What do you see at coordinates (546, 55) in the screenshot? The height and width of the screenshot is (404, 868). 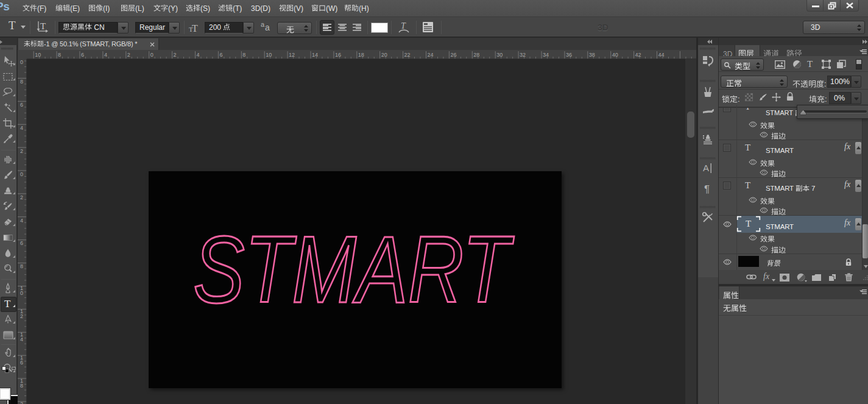 I see `svg-text: 34` at bounding box center [546, 55].